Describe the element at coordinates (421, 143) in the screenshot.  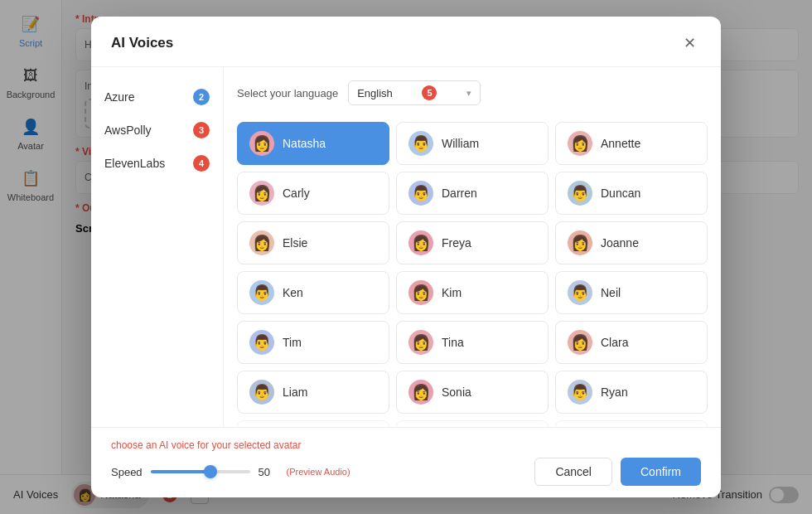
I see `voice-avatar-william: 👨` at that location.